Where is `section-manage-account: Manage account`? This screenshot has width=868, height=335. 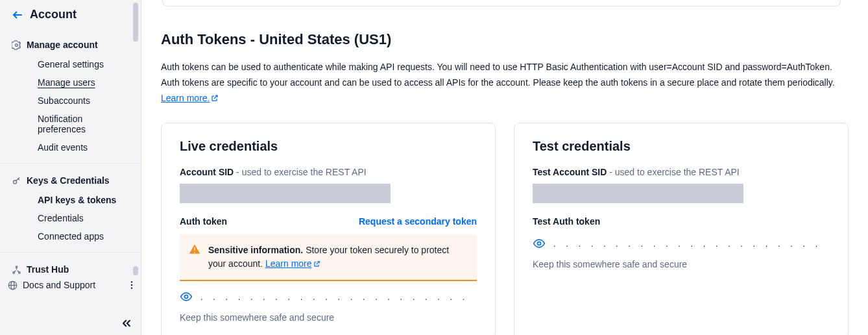
section-manage-account: Manage account is located at coordinates (70, 45).